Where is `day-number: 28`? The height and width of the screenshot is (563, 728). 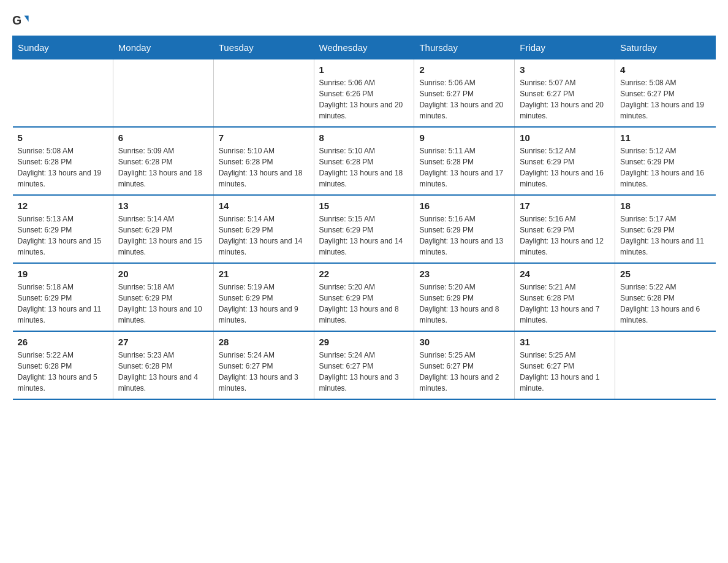 day-number: 28 is located at coordinates (264, 342).